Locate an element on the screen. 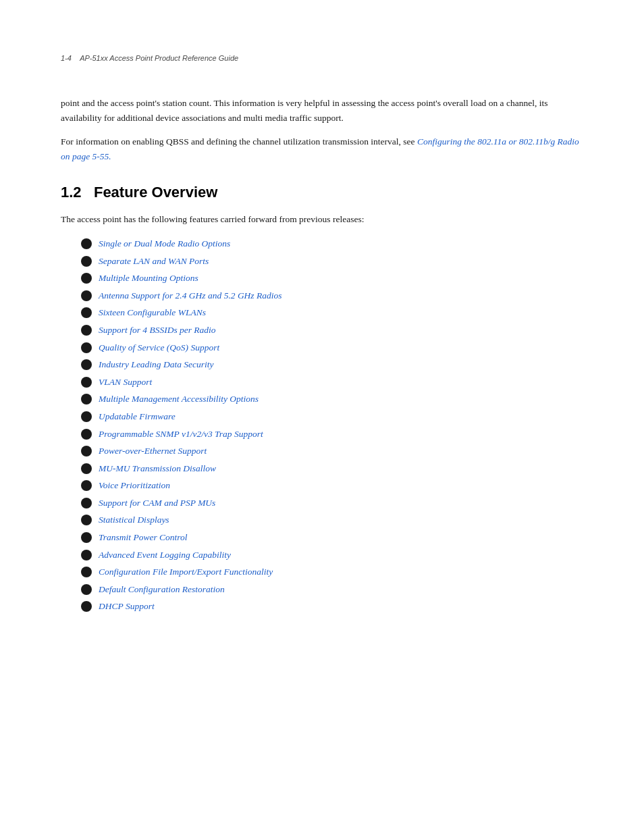 The height and width of the screenshot is (834, 644). feature-link-6: Quality of Service (QoS) Support is located at coordinates (159, 348).